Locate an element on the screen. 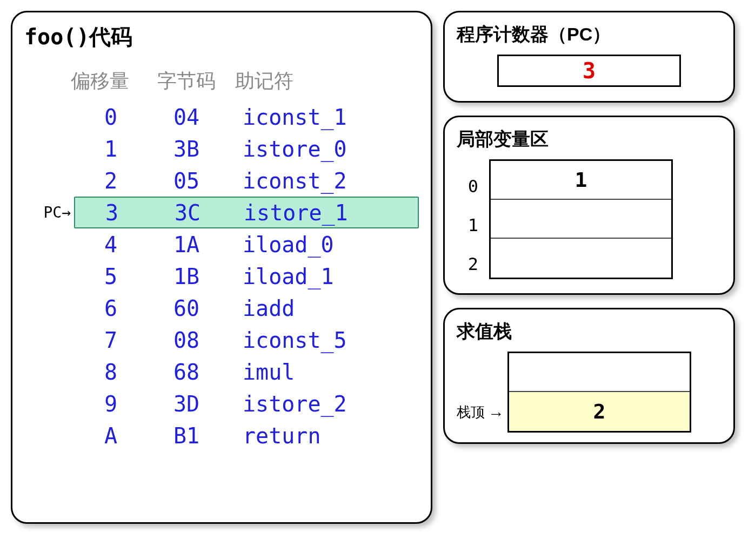 The image size is (755, 560). code-column-headers: 偏移量 字节码 助记符 is located at coordinates (238, 81).